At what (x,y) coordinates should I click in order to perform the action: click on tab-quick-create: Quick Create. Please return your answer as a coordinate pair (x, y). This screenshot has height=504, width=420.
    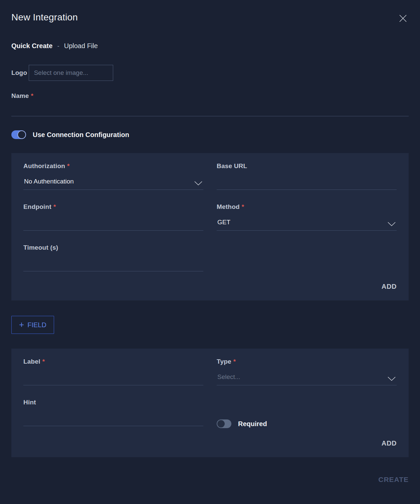
    Looking at the image, I should click on (32, 46).